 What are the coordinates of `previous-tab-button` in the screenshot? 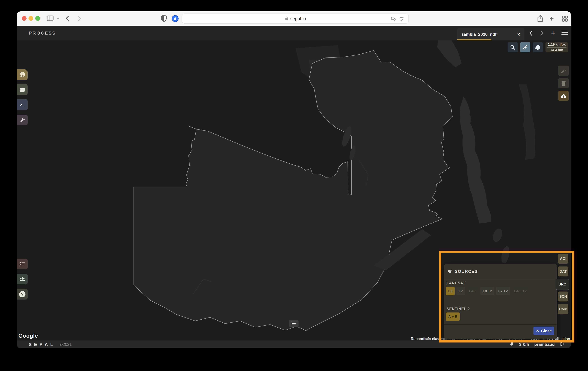 It's located at (531, 33).